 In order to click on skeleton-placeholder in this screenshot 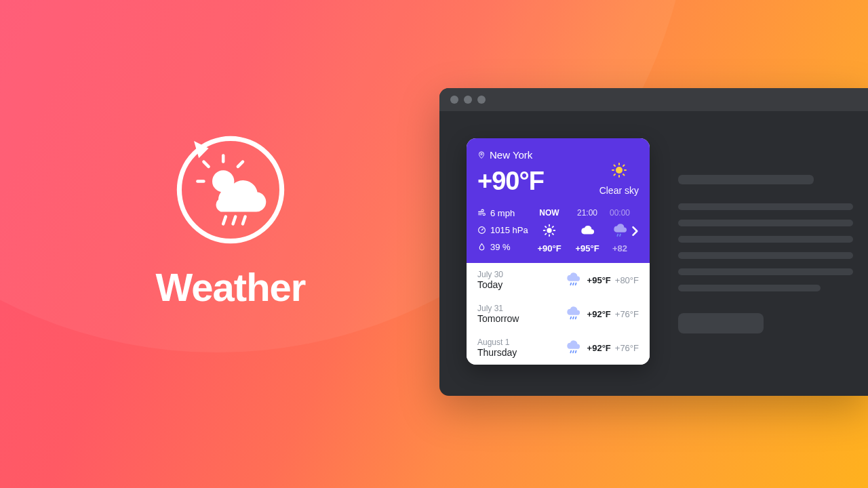, I will do `click(766, 254)`.